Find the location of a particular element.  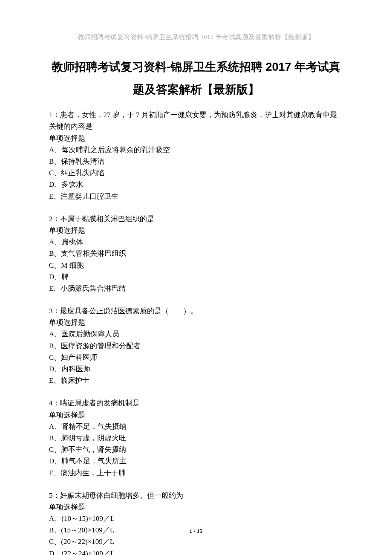

question-block: 1：患者，女性，27 岁，于 7 月初顺产一健康女婴，为预防乳腺炎，护士对其健康… is located at coordinates (196, 156).